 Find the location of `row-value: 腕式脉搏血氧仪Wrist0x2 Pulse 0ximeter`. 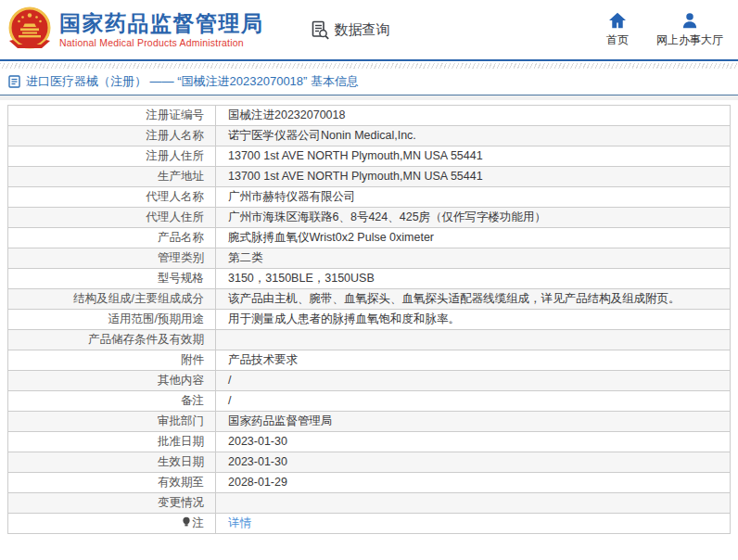

row-value: 腕式脉搏血氧仪Wrist0x2 Pulse 0ximeter is located at coordinates (473, 238).